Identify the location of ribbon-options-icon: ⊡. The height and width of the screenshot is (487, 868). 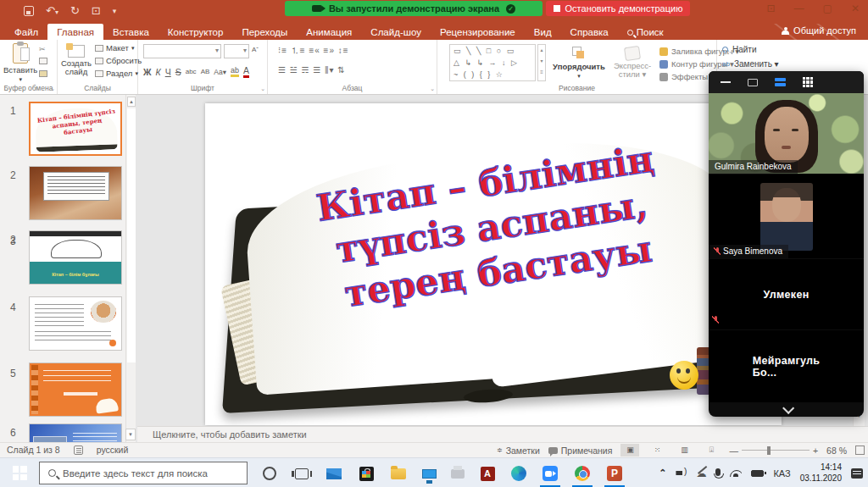
(771, 8).